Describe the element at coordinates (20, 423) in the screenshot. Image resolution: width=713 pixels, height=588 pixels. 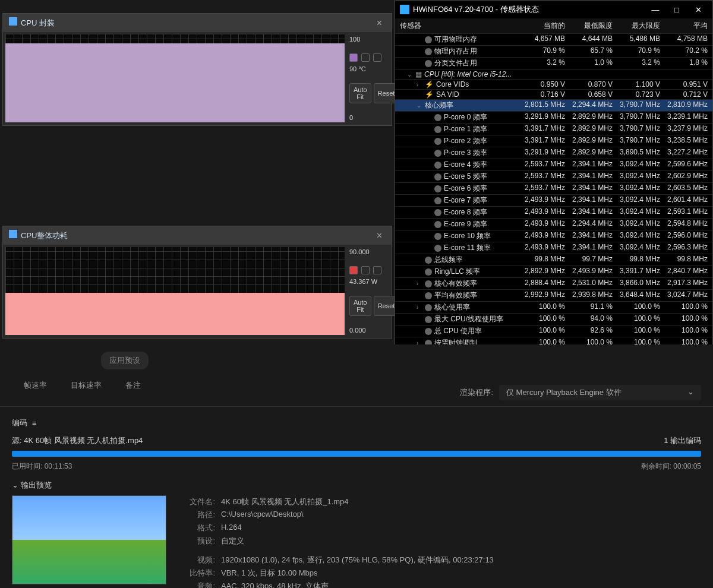
I see `encoding-label: 编码` at that location.